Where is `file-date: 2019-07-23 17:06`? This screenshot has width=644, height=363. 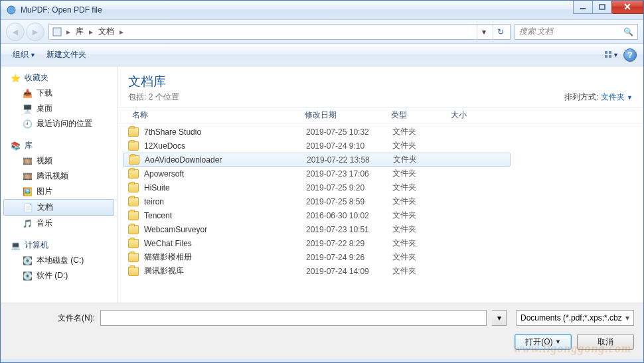 file-date: 2019-07-23 17:06 is located at coordinates (349, 174).